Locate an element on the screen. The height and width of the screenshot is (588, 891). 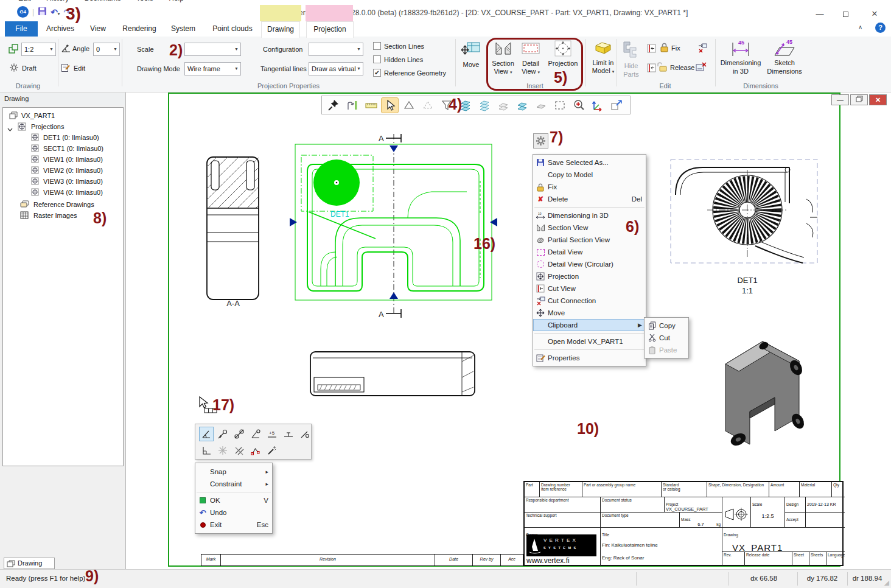
projection-scale-select: ▼ is located at coordinates (213, 49).